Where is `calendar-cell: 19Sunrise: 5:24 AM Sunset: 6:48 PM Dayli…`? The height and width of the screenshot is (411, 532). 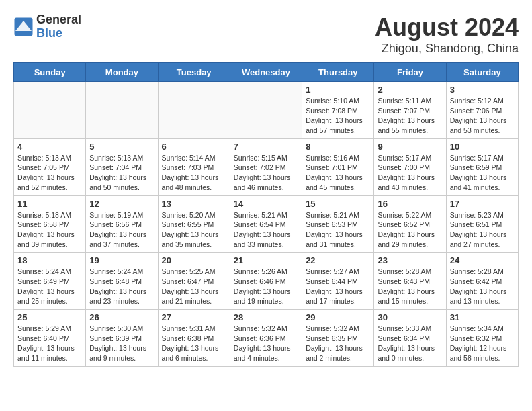 calendar-cell: 19Sunrise: 5:24 AM Sunset: 6:48 PM Dayli… is located at coordinates (122, 281).